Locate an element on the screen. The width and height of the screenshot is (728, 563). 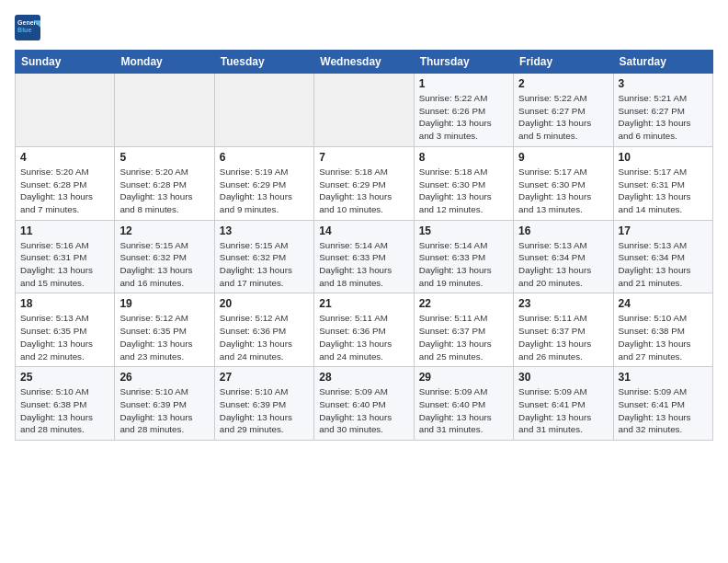
day-number: 14 is located at coordinates (364, 231).